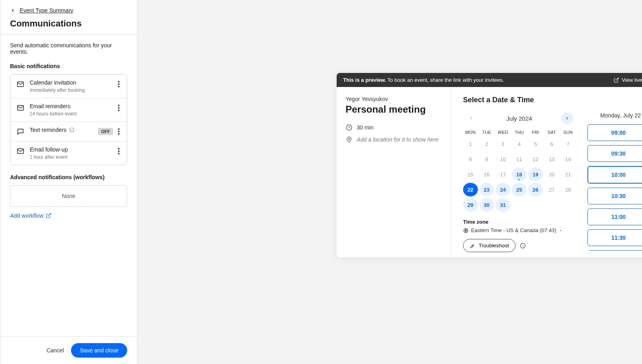 The image size is (642, 364). I want to click on page-title: Communications, so click(69, 24).